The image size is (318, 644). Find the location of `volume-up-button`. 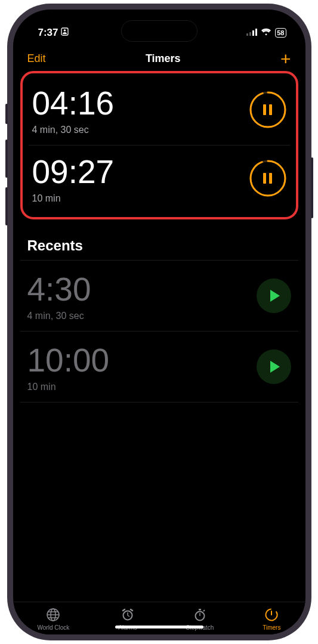

volume-up-button is located at coordinates (7, 159).